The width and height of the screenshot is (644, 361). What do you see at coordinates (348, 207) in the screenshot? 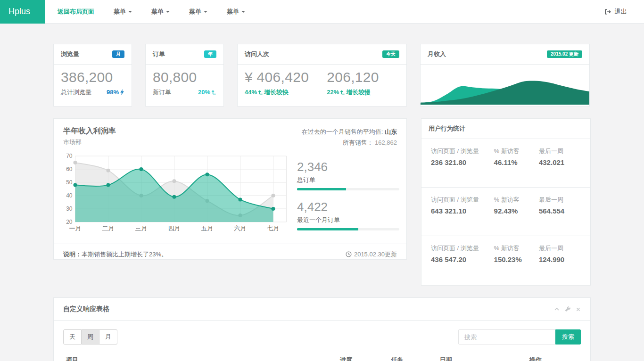
I see `month-orders-value: 4,422` at bounding box center [348, 207].